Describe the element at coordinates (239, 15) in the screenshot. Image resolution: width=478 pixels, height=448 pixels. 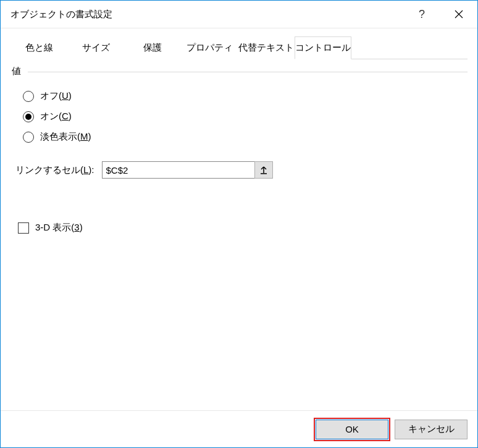
I see `titlebar: オブジェクトの書式設定 ?` at that location.